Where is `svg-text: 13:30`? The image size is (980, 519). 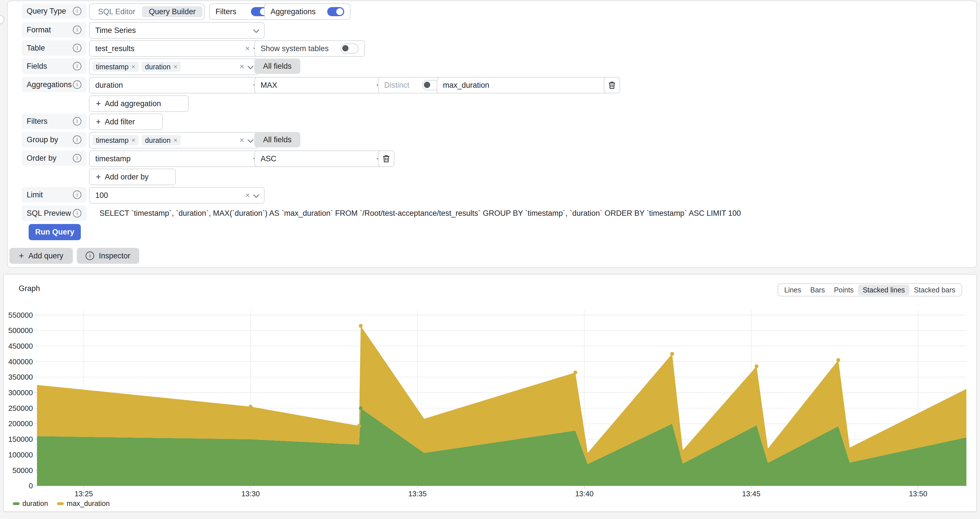 svg-text: 13:30 is located at coordinates (250, 493).